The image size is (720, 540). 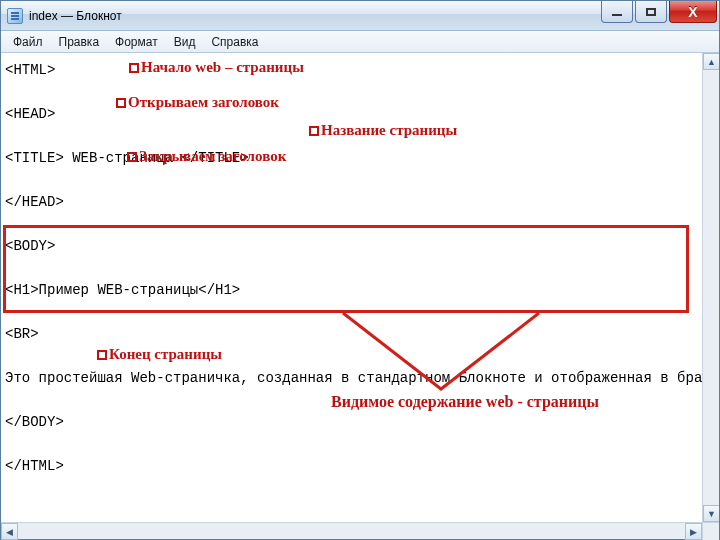 What do you see at coordinates (127, 158) in the screenshot?
I see `code-line: <TITLE> WEB-страница </TITLE>` at bounding box center [127, 158].